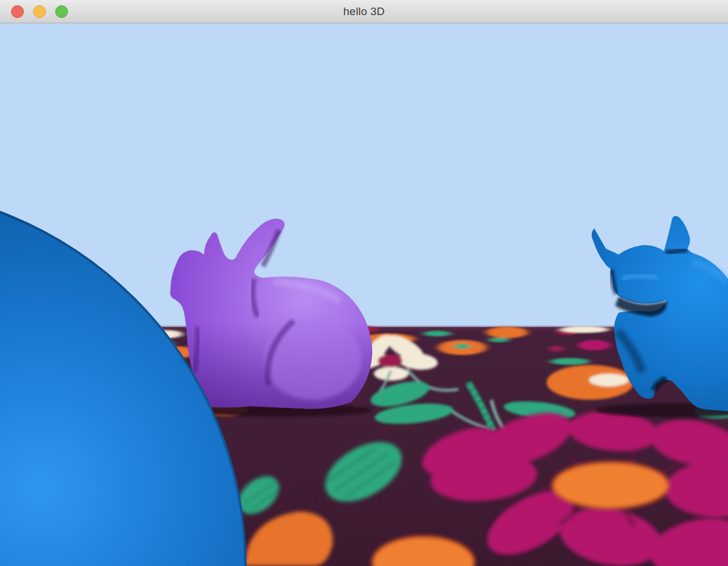  Describe the element at coordinates (364, 12) in the screenshot. I see `window-title: hello 3D` at that location.